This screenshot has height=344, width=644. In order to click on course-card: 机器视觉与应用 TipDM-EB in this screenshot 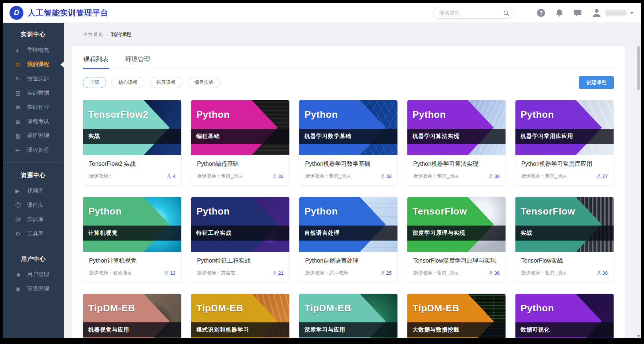, I will do `click(132, 316)`.